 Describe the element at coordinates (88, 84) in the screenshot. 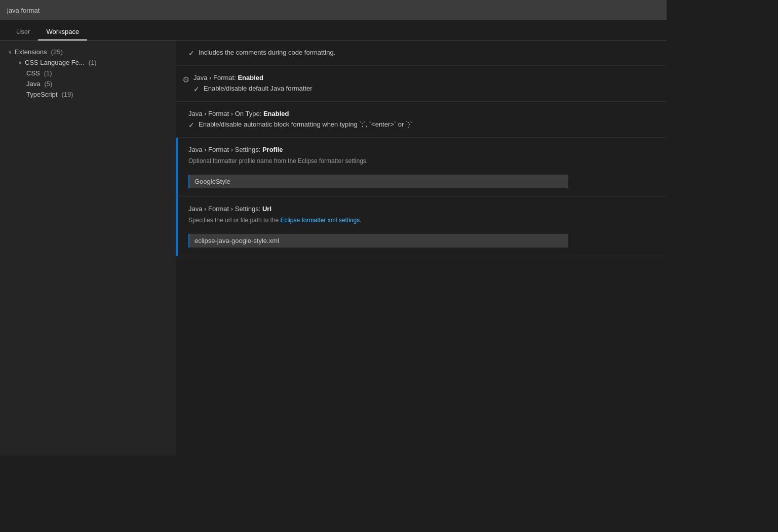

I see `sidebar-item-java: Java (5)` at that location.